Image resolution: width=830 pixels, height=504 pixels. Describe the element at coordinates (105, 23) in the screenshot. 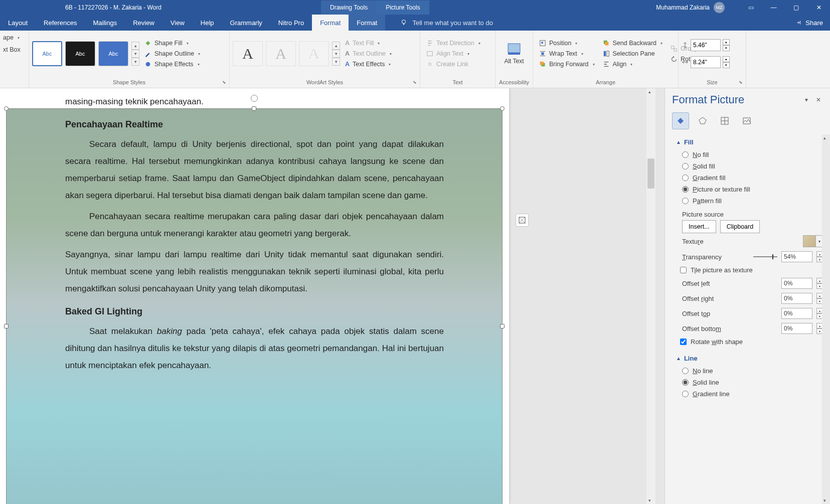

I see `tab-mailings: Mailings` at that location.